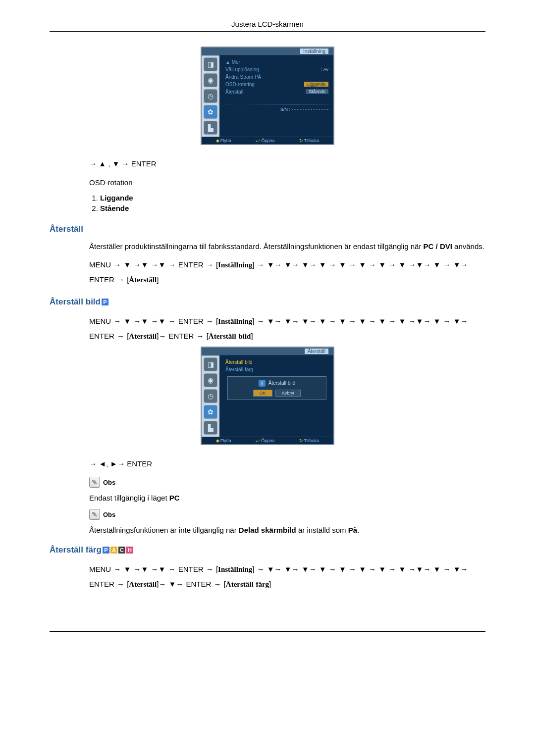  I want to click on dialog-title: Återställ bild, so click(282, 383).